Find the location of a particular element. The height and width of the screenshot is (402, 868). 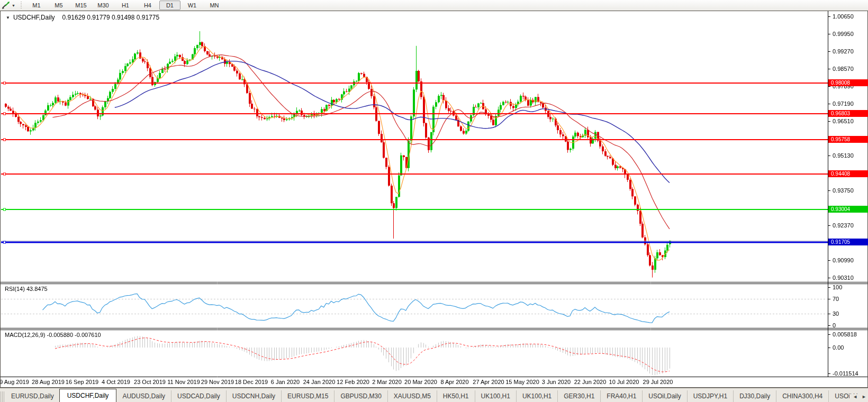

date-axis-label: 20 Mar 2020 is located at coordinates (421, 382).